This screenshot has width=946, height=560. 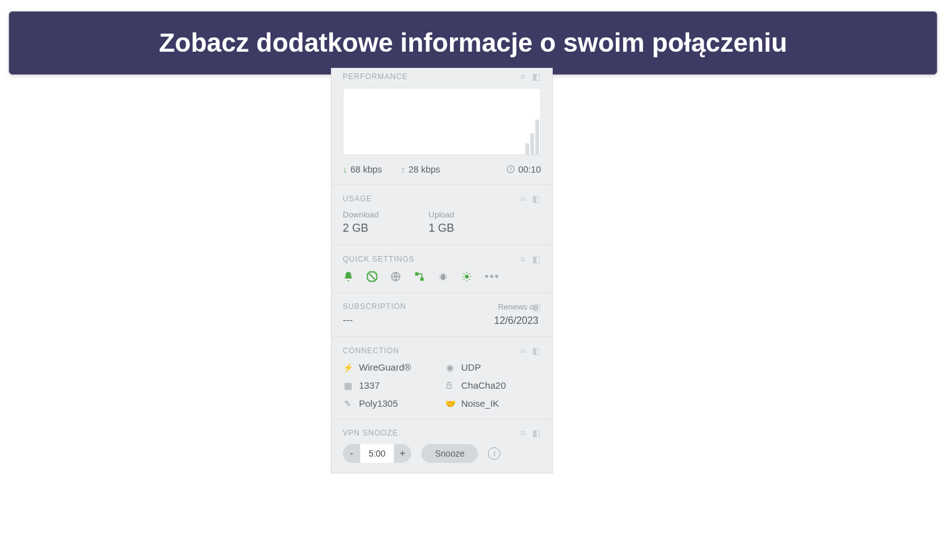 What do you see at coordinates (450, 453) in the screenshot?
I see `snooze-button: Snooze` at bounding box center [450, 453].